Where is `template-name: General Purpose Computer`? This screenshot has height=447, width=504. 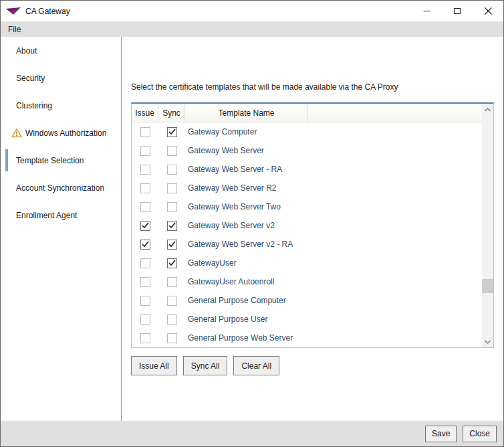
template-name: General Purpose Computer is located at coordinates (334, 300).